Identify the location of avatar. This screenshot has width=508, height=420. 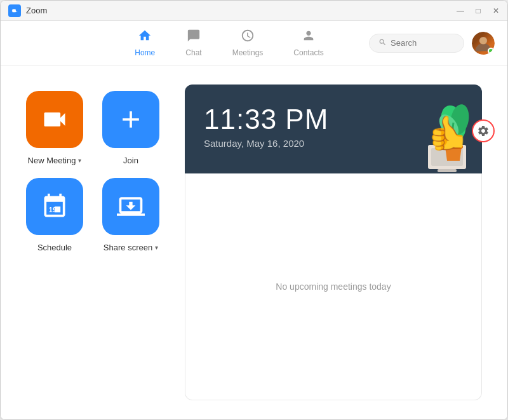
(483, 43).